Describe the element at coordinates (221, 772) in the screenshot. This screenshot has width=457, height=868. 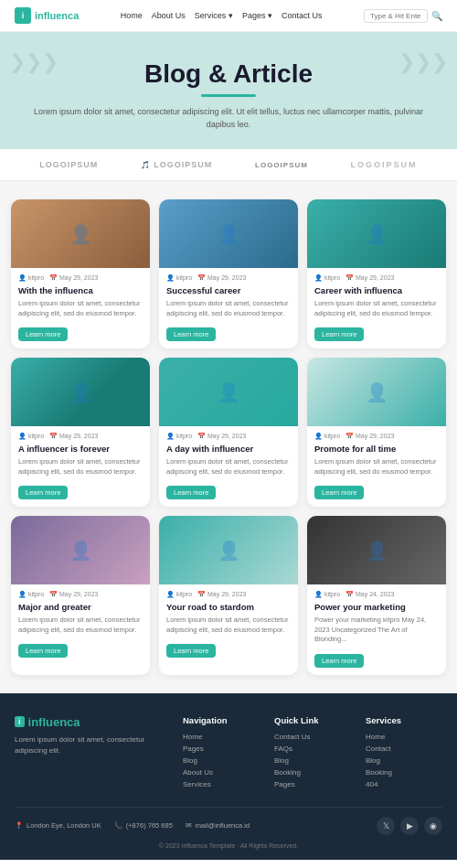
I see `footer-nav-item: About Us` at that location.